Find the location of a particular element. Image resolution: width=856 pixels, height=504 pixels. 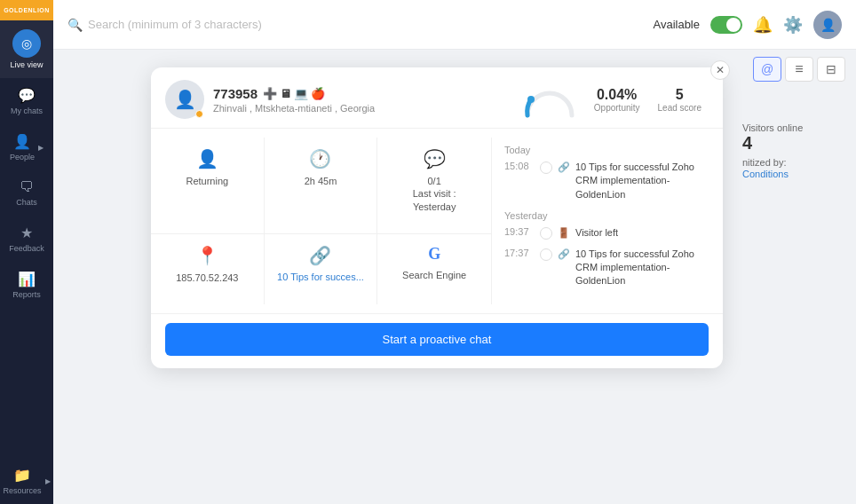

visitors-panel: Visitors online 4 nitized by: Conditions is located at coordinates (794, 137).